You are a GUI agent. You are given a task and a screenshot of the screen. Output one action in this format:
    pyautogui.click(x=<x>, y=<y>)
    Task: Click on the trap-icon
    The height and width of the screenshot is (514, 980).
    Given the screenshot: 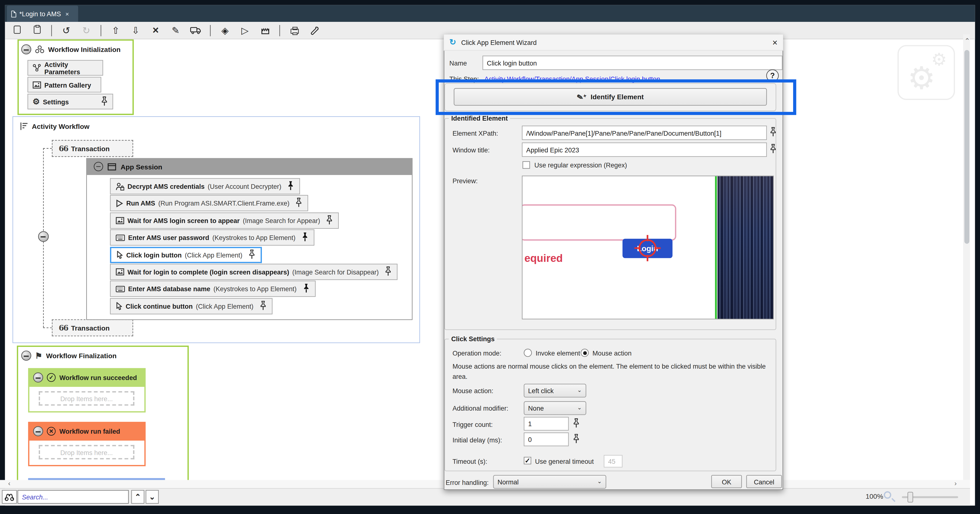 What is the action you would take?
    pyautogui.click(x=265, y=30)
    